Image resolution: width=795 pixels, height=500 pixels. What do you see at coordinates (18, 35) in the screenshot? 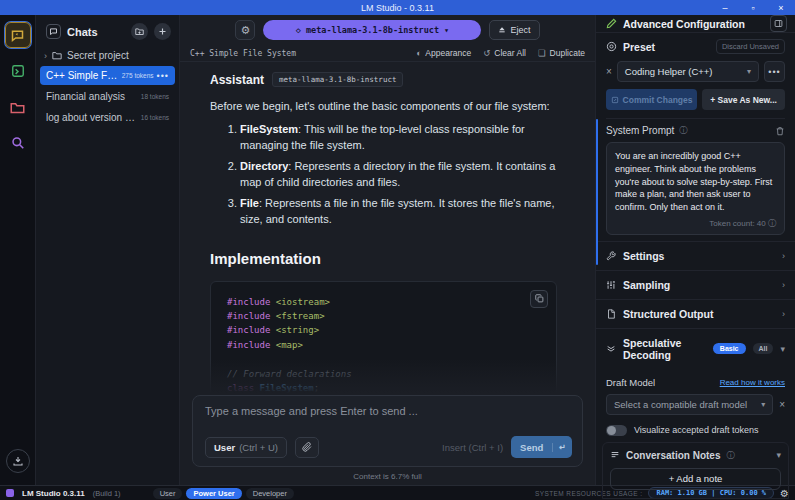
I see `nav-chat-button` at bounding box center [18, 35].